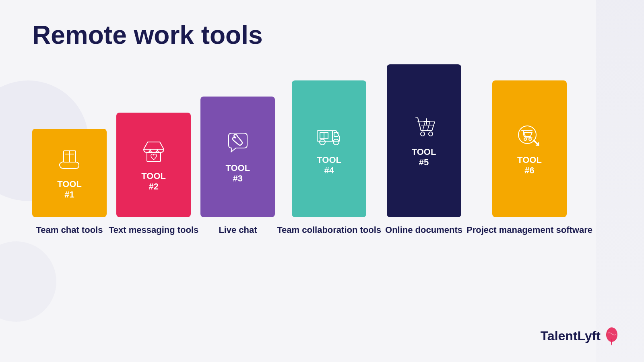 This screenshot has width=644, height=362. I want to click on tool-item-6: TOOL#6 Project management software, so click(530, 158).